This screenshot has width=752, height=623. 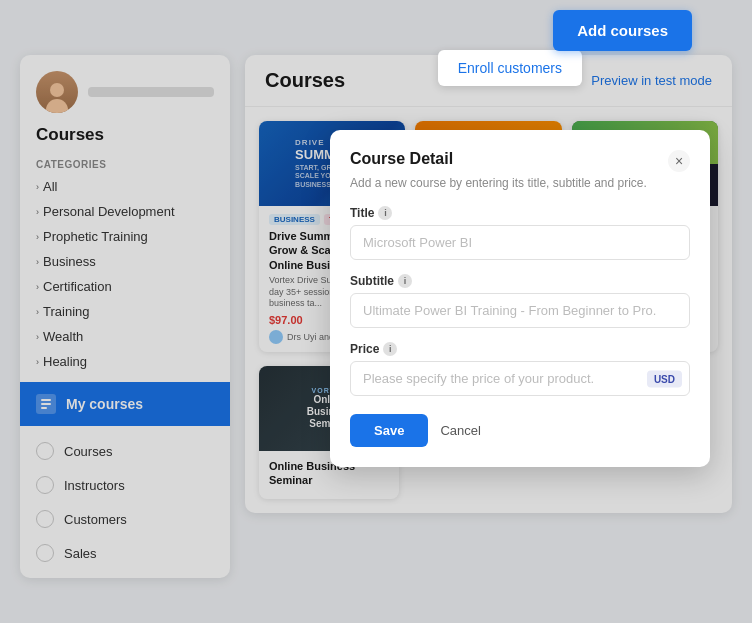 I want to click on save-button: Save, so click(x=389, y=430).